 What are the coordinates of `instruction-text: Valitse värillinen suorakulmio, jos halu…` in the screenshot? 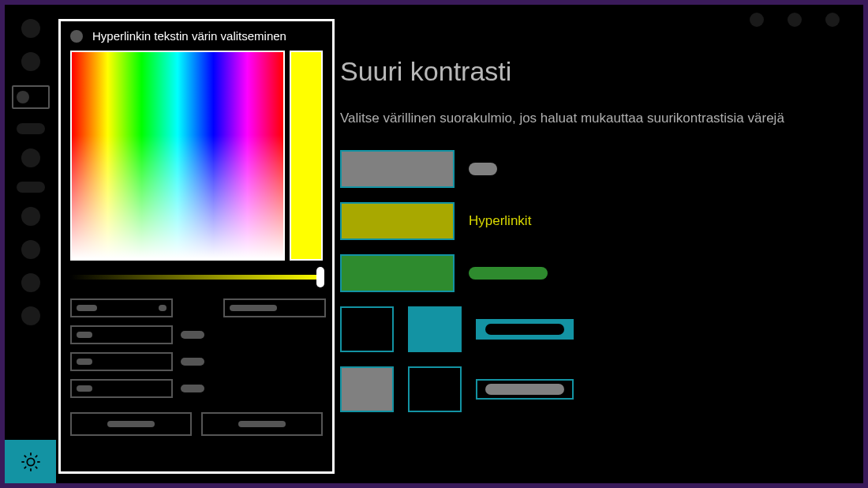 It's located at (590, 118).